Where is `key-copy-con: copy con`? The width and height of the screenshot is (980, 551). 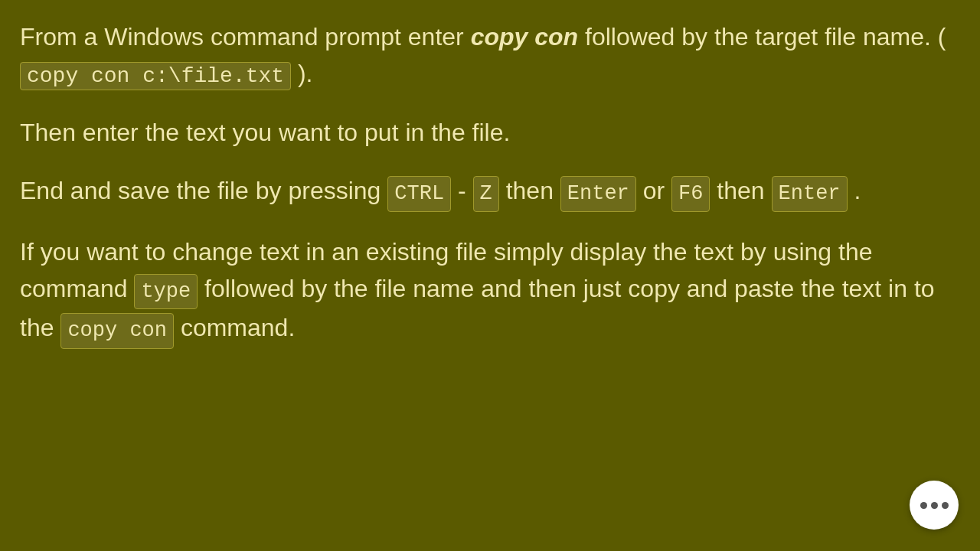
key-copy-con: copy con is located at coordinates (117, 331).